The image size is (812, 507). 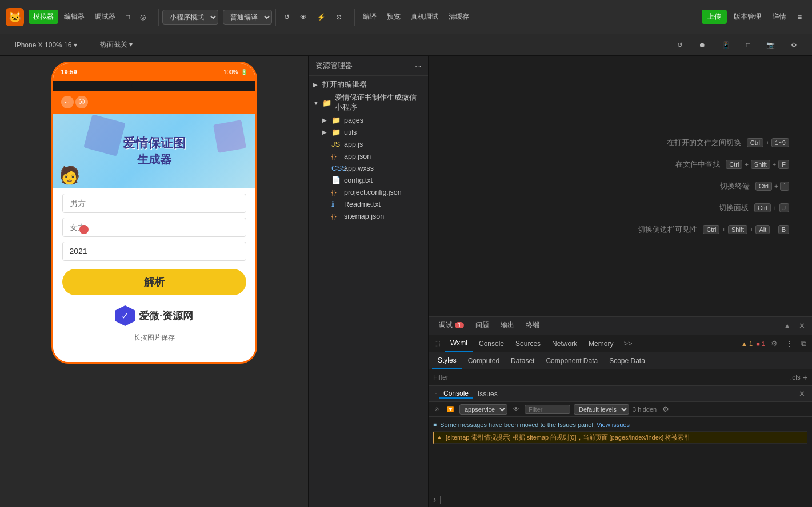 I want to click on styles-tab-styles: Styles, so click(x=447, y=361).